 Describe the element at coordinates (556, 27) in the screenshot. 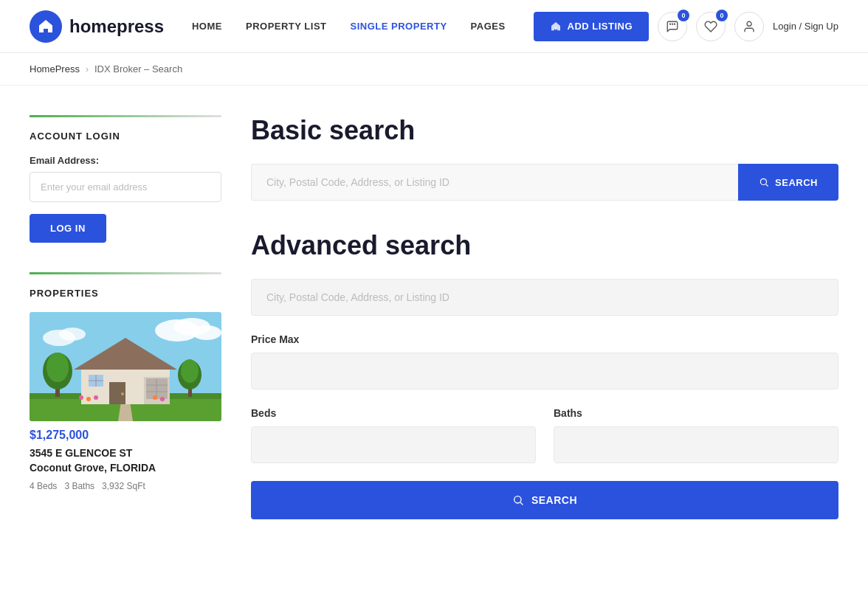

I see `add-listing-icon` at that location.